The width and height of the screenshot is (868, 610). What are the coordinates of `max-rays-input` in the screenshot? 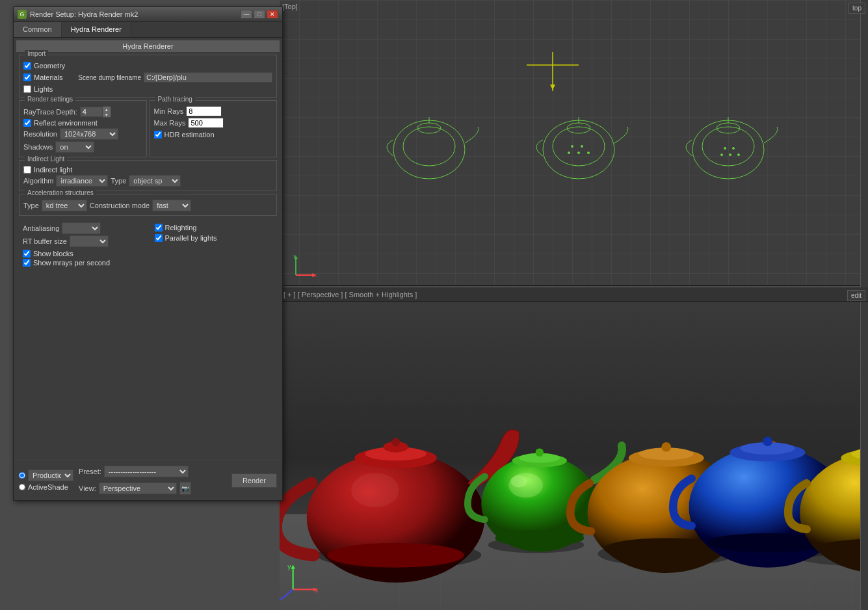 It's located at (205, 123).